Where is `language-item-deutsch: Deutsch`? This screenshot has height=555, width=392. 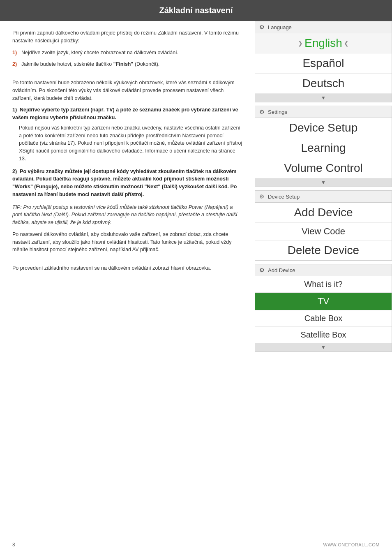
language-item-deutsch: Deutsch is located at coordinates (323, 84).